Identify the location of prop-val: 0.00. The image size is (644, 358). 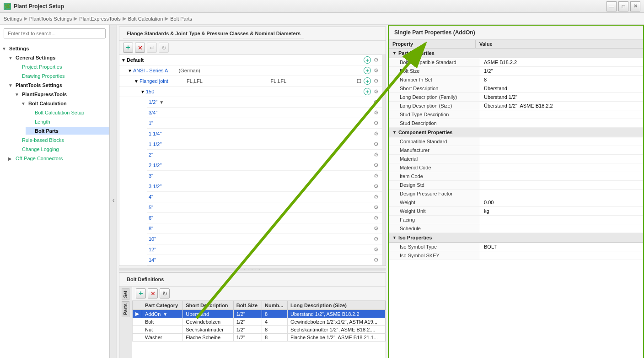
(562, 202).